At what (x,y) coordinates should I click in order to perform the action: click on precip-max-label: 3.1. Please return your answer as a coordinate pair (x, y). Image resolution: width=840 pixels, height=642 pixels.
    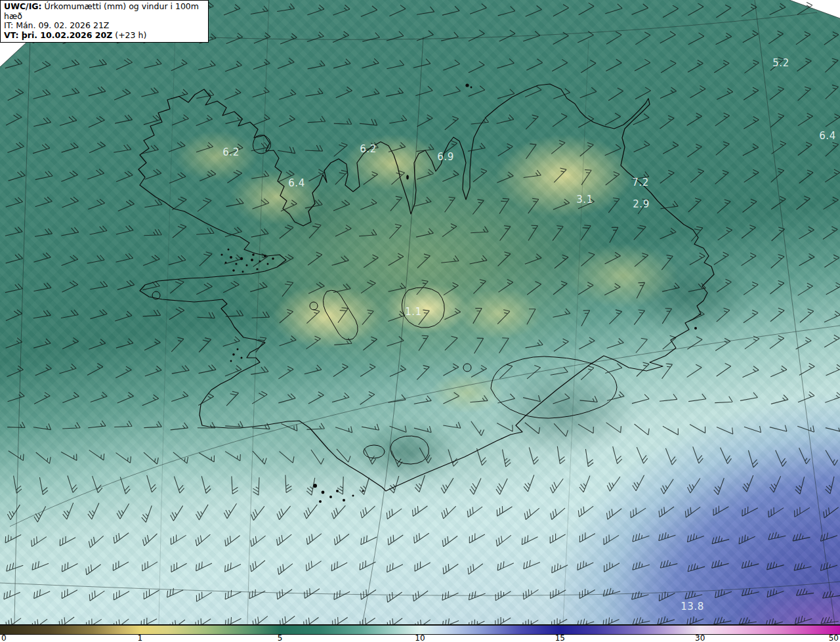
    Looking at the image, I should click on (584, 200).